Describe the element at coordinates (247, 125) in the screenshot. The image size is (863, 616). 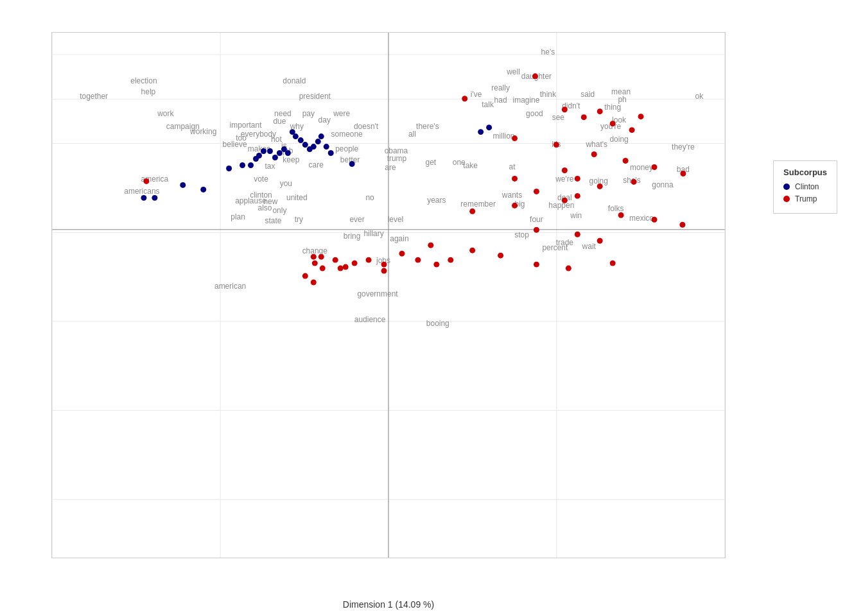
I see `svg-text: important` at that location.